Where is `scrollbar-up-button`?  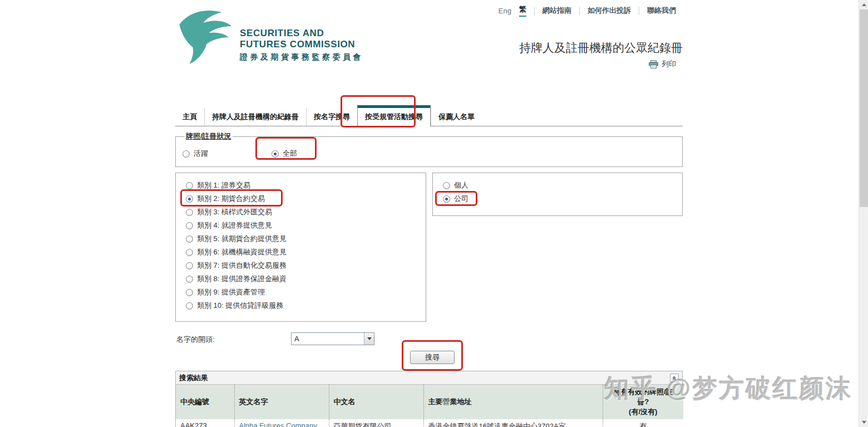 scrollbar-up-button is located at coordinates (864, 4).